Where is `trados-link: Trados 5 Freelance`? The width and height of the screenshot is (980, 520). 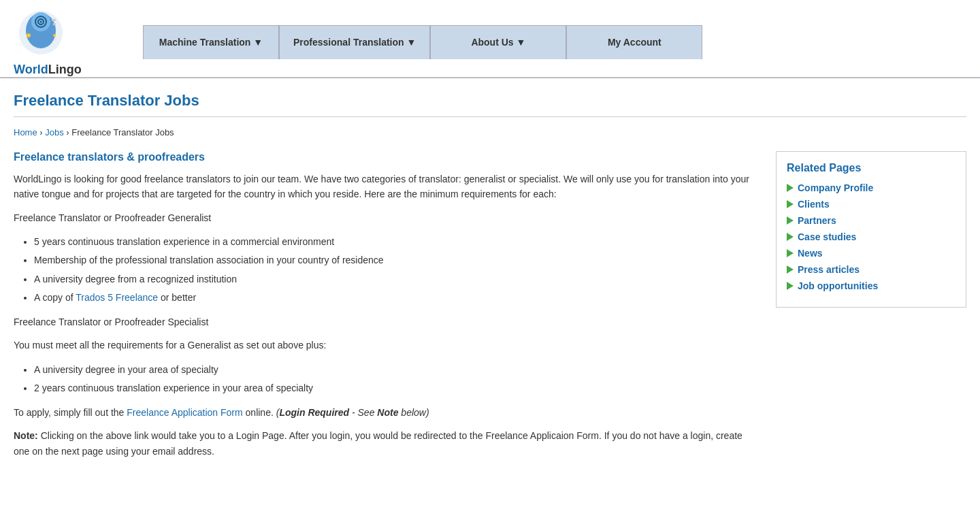
trados-link: Trados 5 Freelance is located at coordinates (117, 297).